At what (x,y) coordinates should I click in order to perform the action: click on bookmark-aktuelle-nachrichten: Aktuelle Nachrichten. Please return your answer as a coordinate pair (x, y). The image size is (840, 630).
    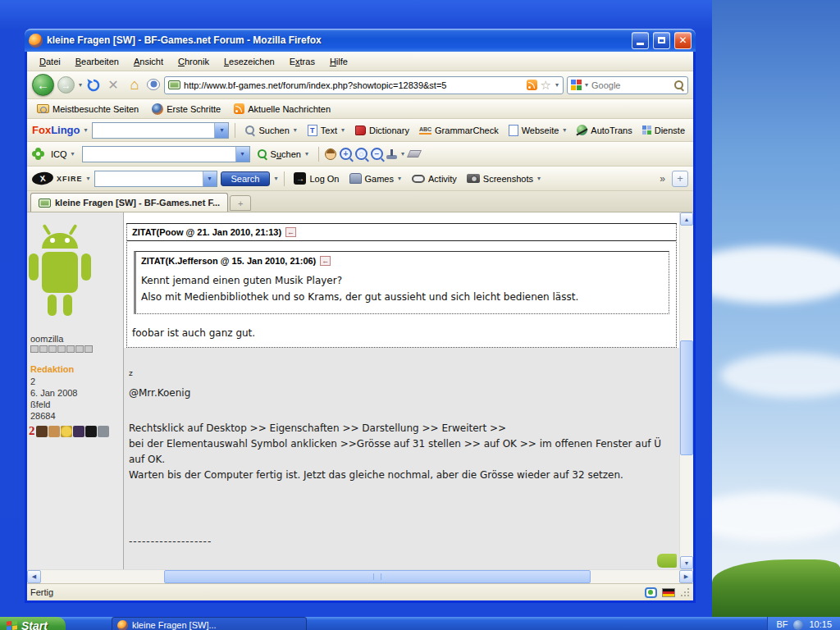
    Looking at the image, I should click on (282, 108).